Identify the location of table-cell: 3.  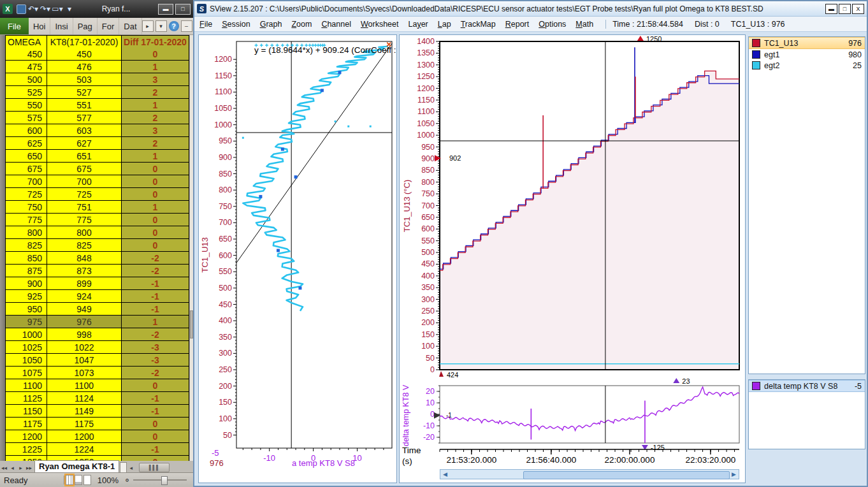
(156, 80).